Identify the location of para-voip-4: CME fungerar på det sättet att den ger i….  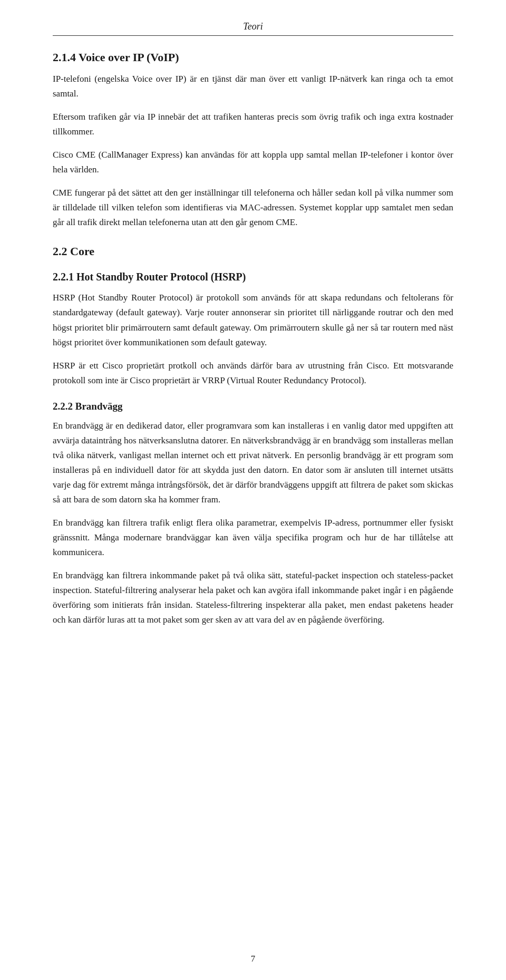
(253, 208).